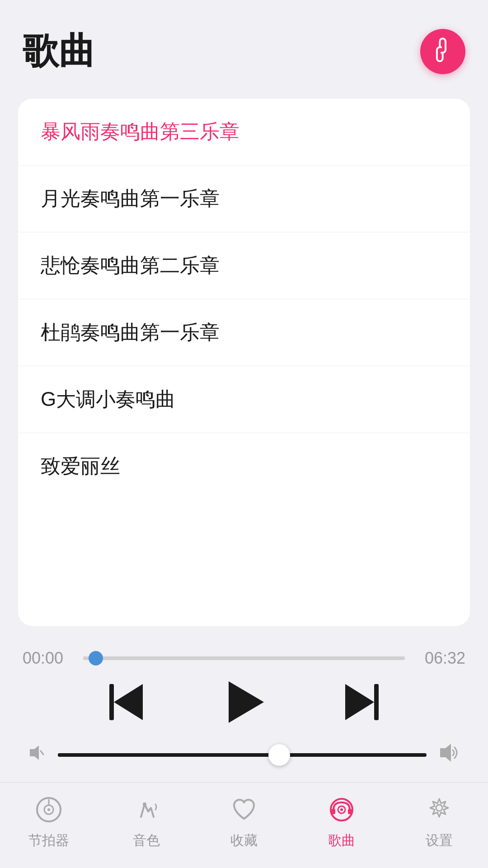 Image resolution: width=488 pixels, height=868 pixels. Describe the element at coordinates (126, 702) in the screenshot. I see `prev-icon` at that location.